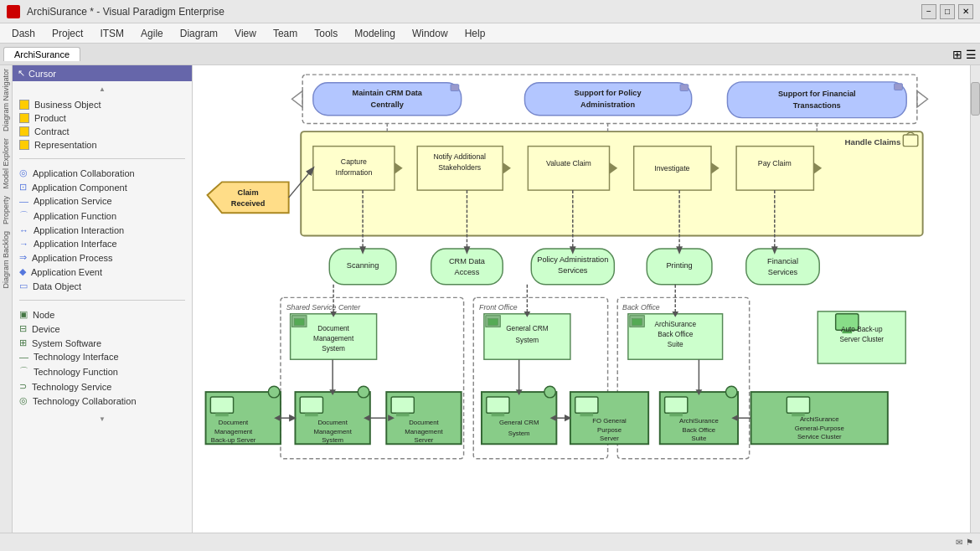  What do you see at coordinates (970, 543) in the screenshot?
I see `flag-icon: ⚑` at bounding box center [970, 543].